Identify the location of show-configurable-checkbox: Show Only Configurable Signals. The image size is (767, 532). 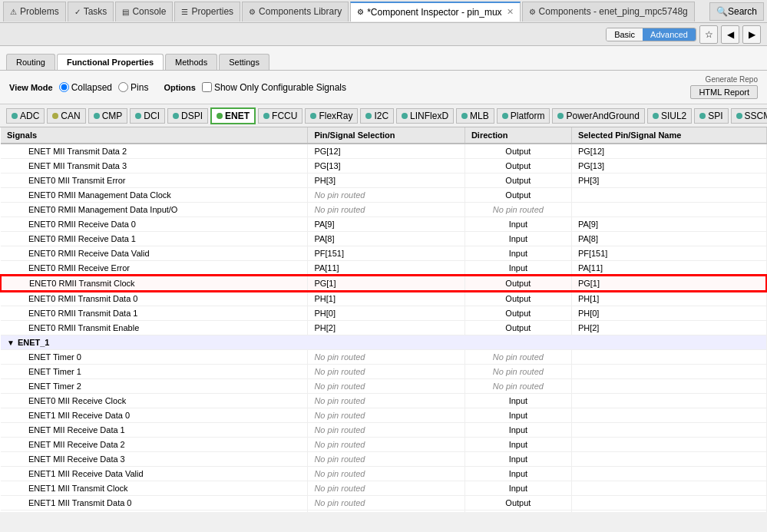
(274, 88).